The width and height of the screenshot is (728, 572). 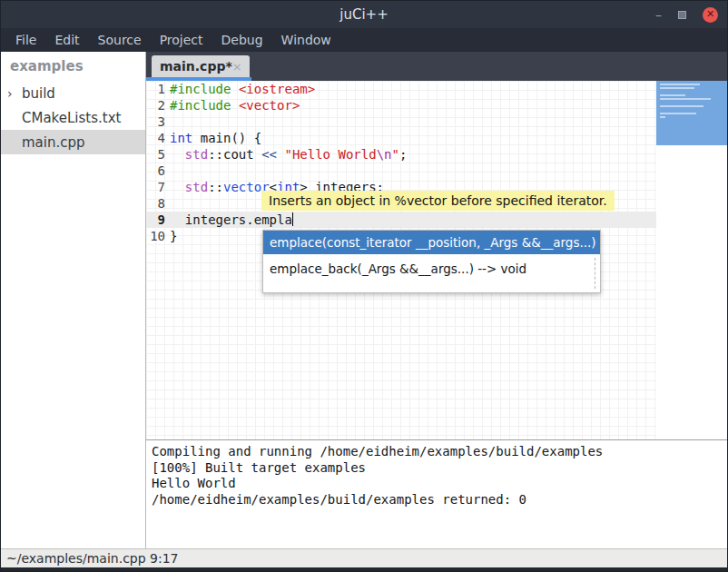 What do you see at coordinates (683, 15) in the screenshot?
I see `maximize-icon` at bounding box center [683, 15].